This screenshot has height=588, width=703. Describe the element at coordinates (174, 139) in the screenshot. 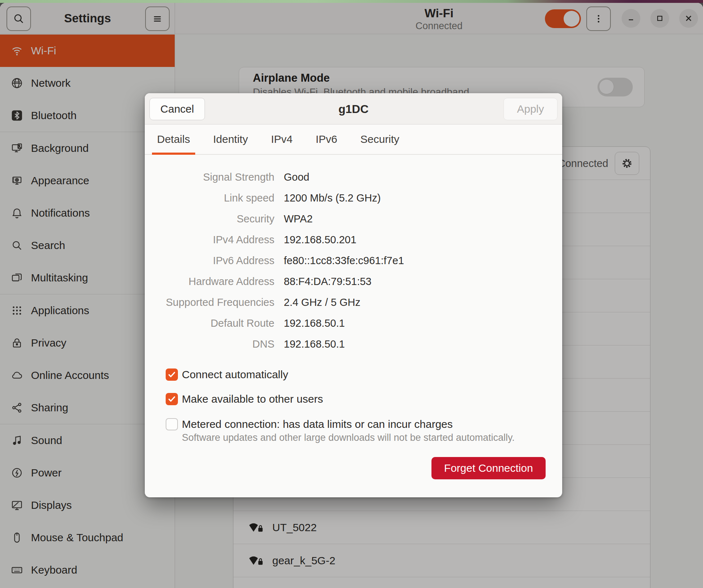

I see `tab-details: Details` at that location.